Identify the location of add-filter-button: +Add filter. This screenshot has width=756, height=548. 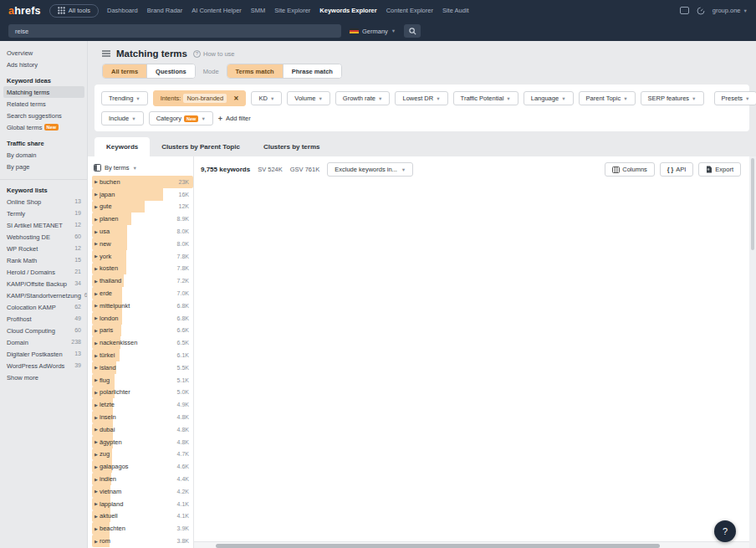
(234, 119).